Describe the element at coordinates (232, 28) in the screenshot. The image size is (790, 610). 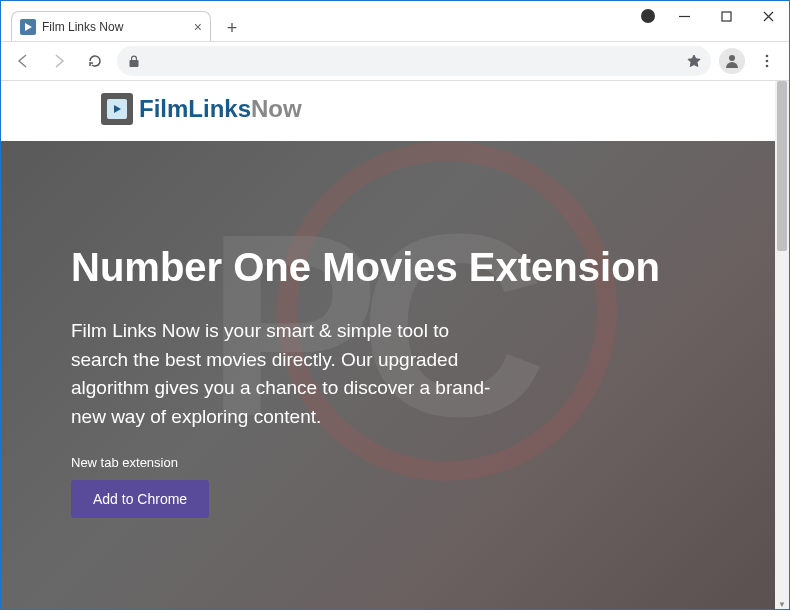
I see `new-tab-button: +` at that location.